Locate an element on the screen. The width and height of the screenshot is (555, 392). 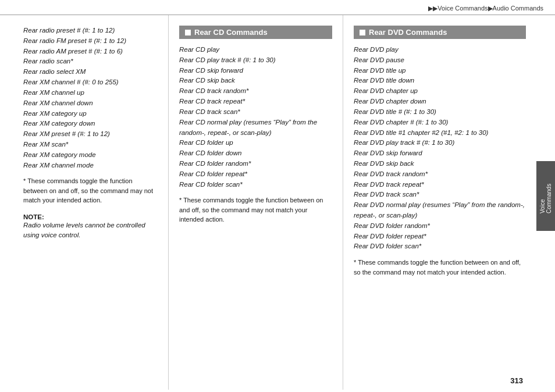
list-item: Rear DVD play is located at coordinates (440, 50).